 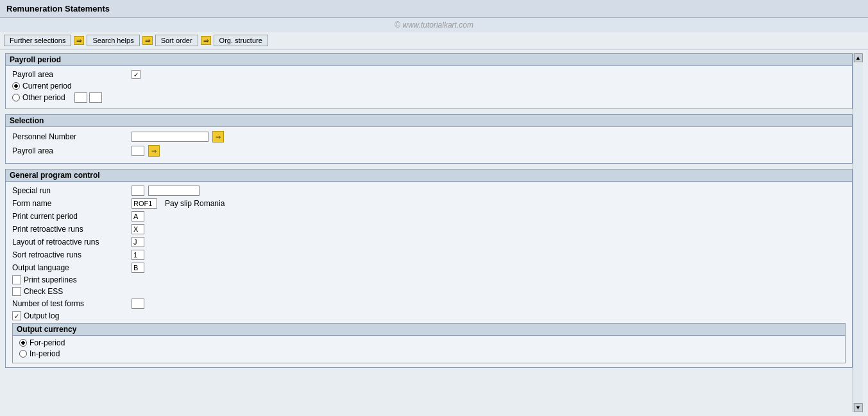 What do you see at coordinates (195, 204) in the screenshot?
I see `form-name-description: Pay slip Romania` at bounding box center [195, 204].